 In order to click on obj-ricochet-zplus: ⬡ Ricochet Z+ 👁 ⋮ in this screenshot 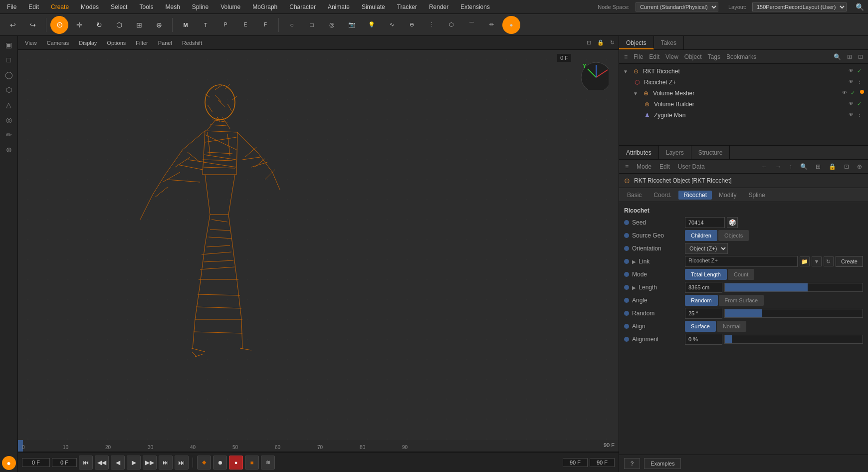, I will do `click(743, 82)`.